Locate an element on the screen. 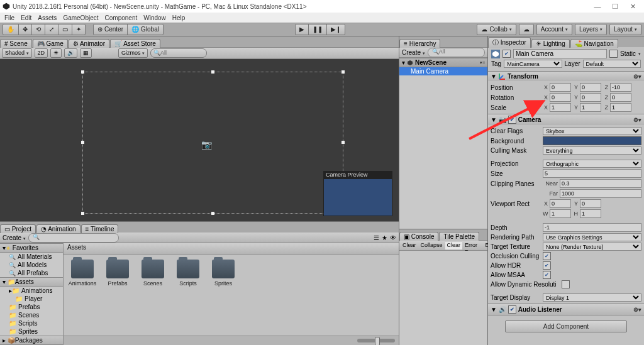  tool-rotate: ⟲ is located at coordinates (38, 30).